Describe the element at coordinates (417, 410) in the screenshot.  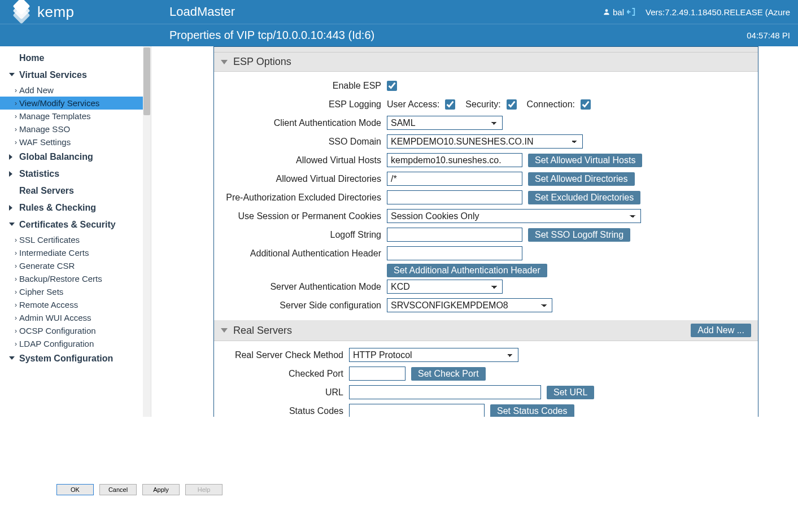
I see `status-codes-input` at that location.